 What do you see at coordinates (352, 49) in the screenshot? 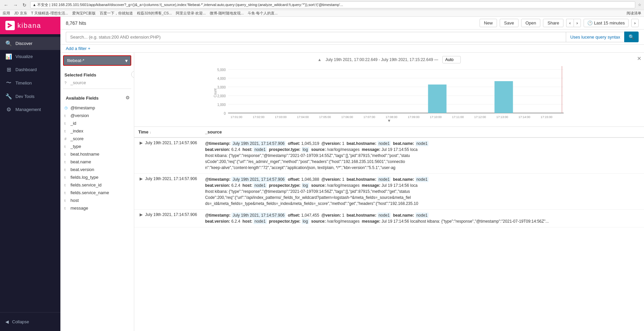
I see `filter-bar: Add a filter +` at bounding box center [352, 49].